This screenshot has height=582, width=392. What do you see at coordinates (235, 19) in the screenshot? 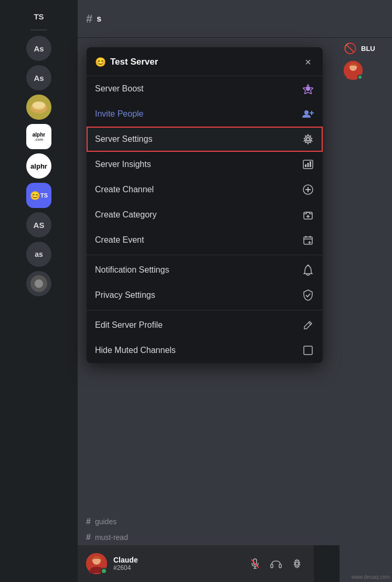
I see `channel-header: # s` at bounding box center [235, 19].